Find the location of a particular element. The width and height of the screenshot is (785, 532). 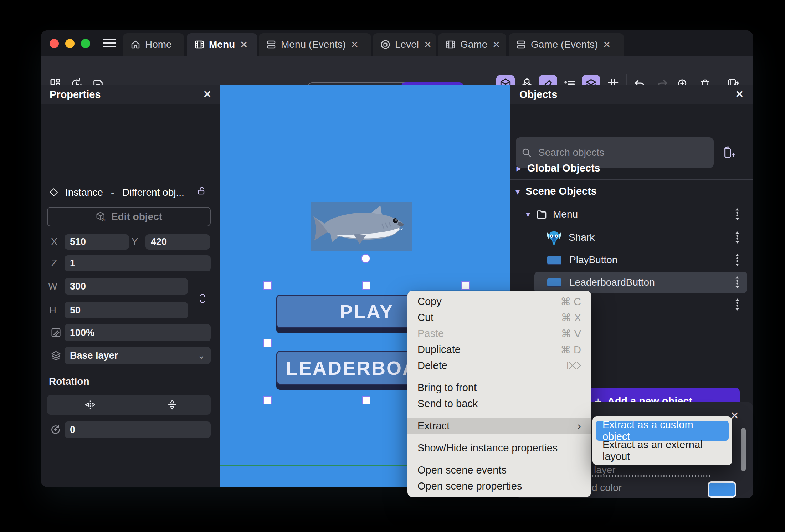

layer-select: Base layer ⌄ is located at coordinates (138, 355).